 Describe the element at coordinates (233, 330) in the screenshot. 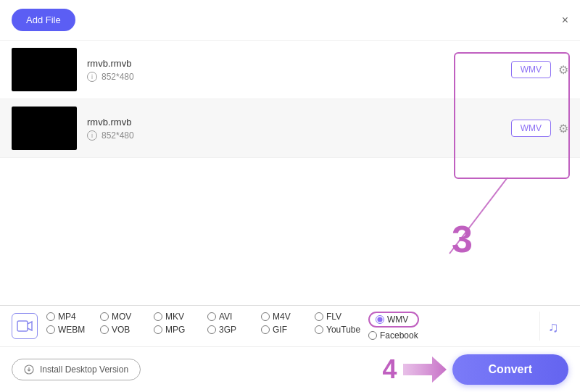

I see `radio-3gp: 3GP` at that location.